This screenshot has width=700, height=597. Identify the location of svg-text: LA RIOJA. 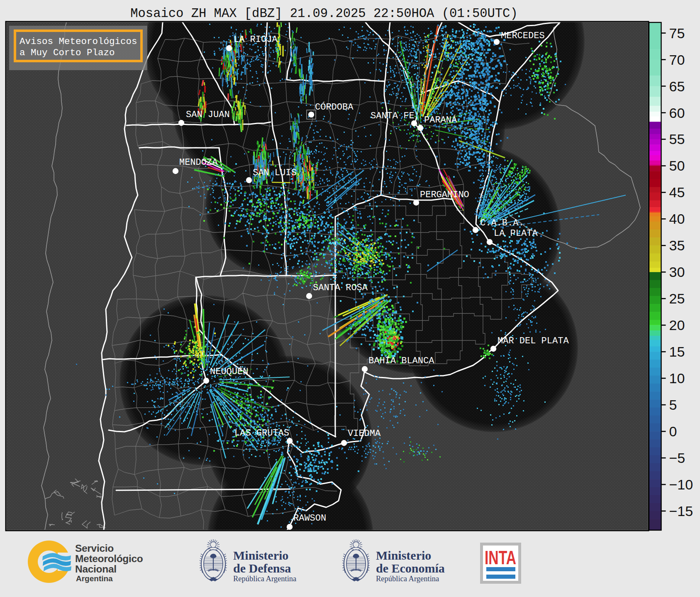
(256, 40).